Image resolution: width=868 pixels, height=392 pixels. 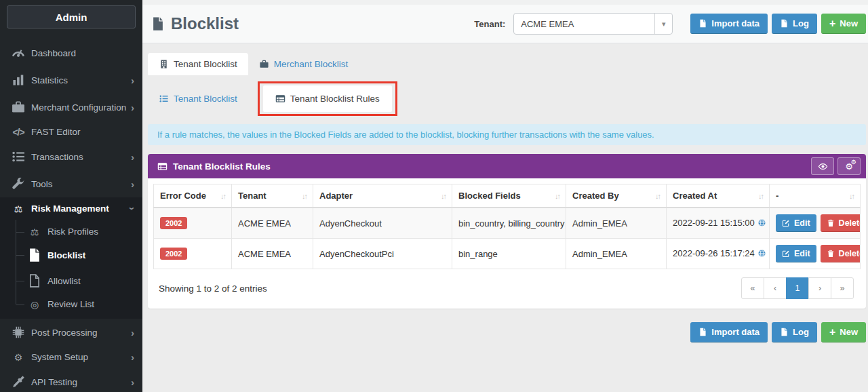 What do you see at coordinates (71, 269) in the screenshot?
I see `risk-management-submenu: ⚖ Risk Profiles Blocklist Allowlist` at bounding box center [71, 269].